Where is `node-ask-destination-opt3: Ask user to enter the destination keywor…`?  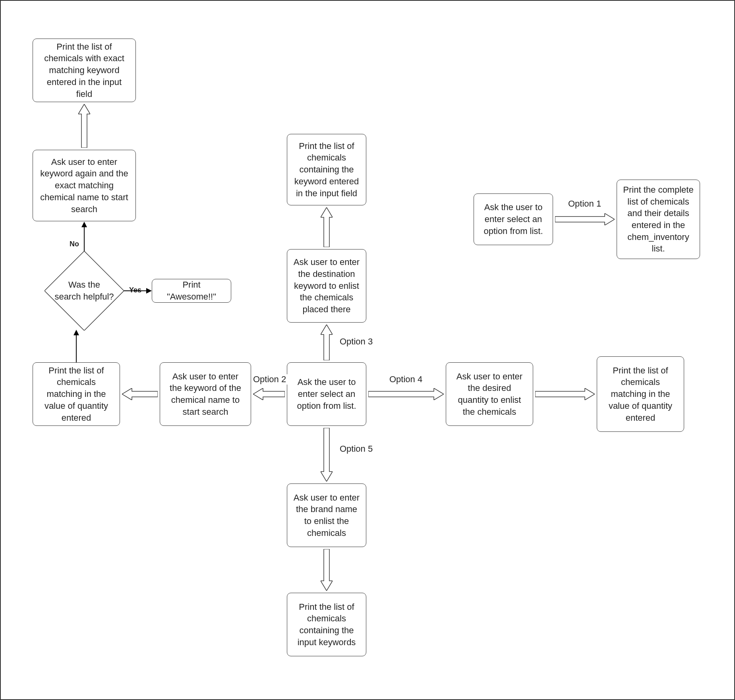
node-ask-destination-opt3: Ask user to enter the destination keywor… is located at coordinates (327, 286).